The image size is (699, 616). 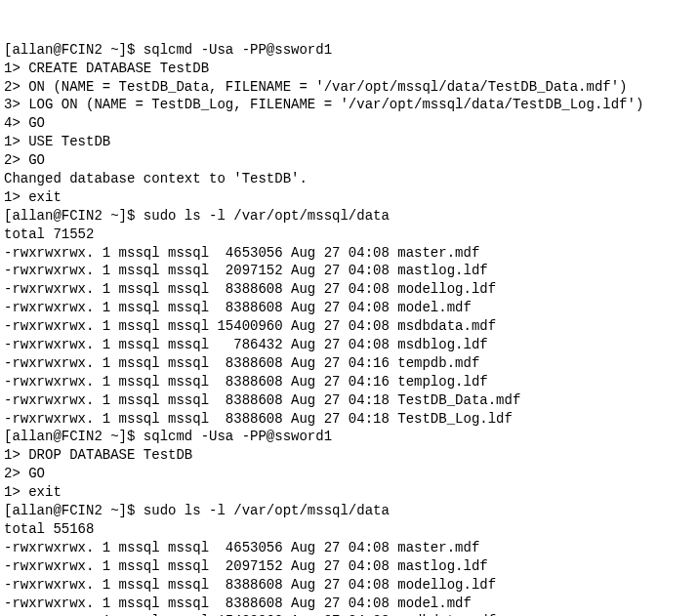 I want to click on terminal-line: 1> CREATE DATABASE TestDB, so click(x=350, y=68).